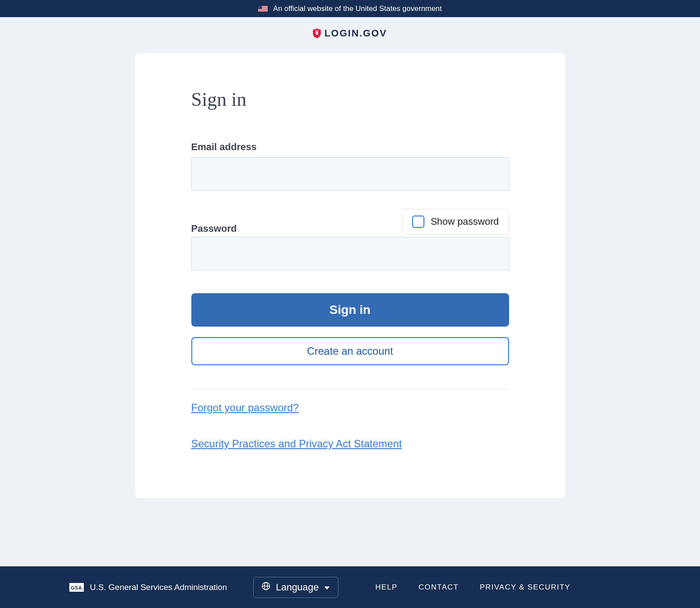  I want to click on footer-links: HELP CONTACT PRIVACY & SECURITY, so click(473, 587).